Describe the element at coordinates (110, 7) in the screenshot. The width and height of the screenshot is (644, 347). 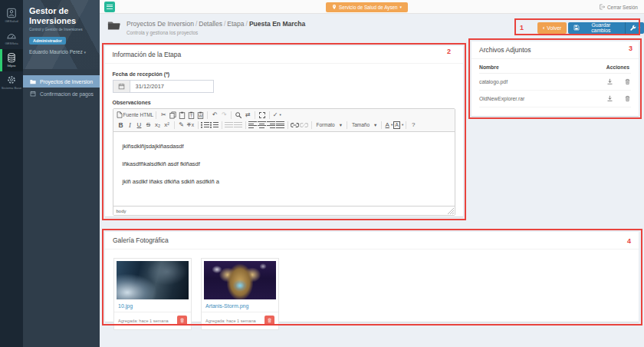
I see `hamburger-icon` at that location.